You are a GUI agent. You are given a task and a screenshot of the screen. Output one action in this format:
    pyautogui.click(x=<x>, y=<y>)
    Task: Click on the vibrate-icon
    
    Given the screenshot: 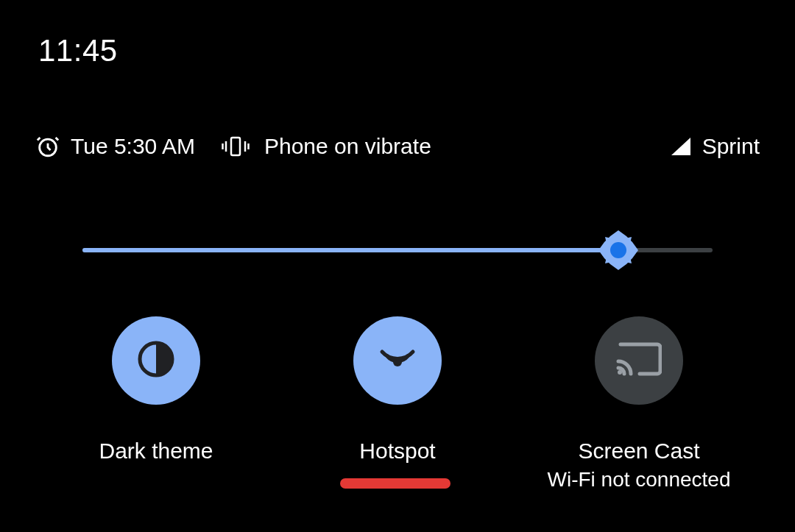 What is the action you would take?
    pyautogui.click(x=236, y=146)
    